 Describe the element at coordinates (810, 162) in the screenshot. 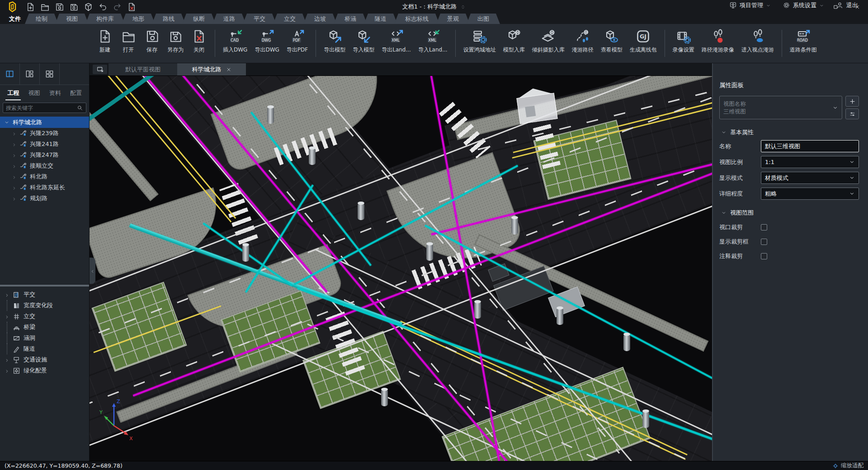

I see `view-scale-select: 1:1` at that location.